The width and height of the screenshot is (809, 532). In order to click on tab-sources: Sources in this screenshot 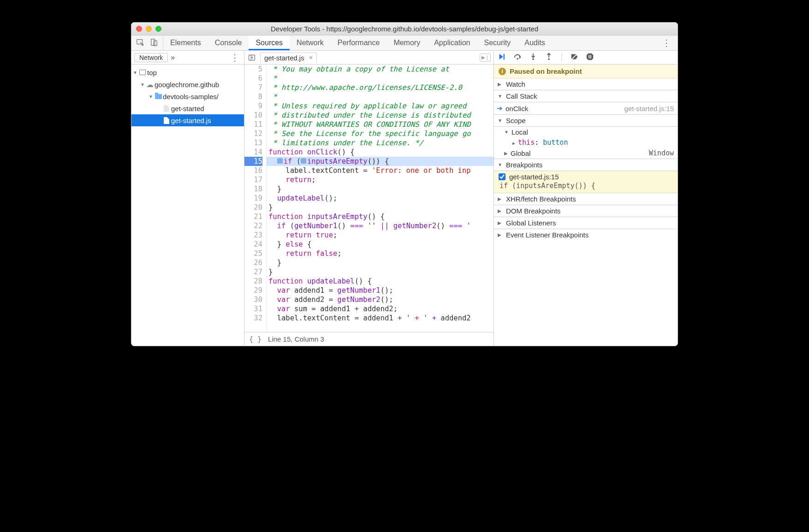, I will do `click(269, 43)`.